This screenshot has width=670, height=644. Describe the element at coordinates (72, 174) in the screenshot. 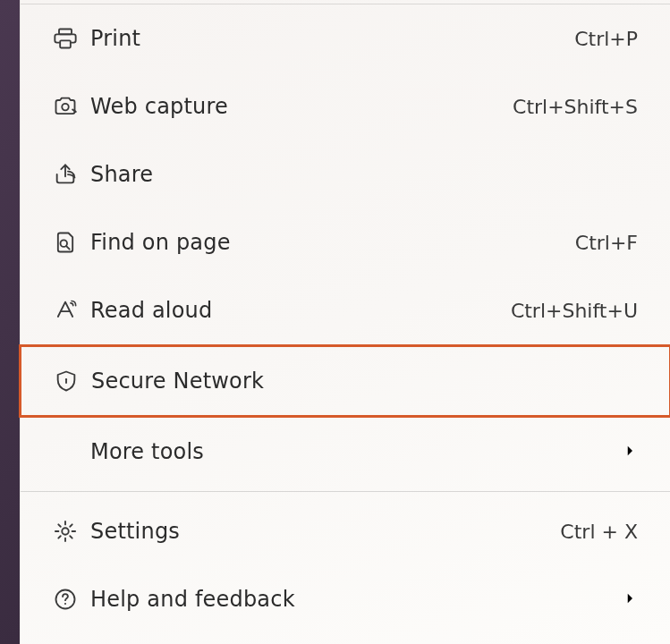

I see `share-icon` at that location.